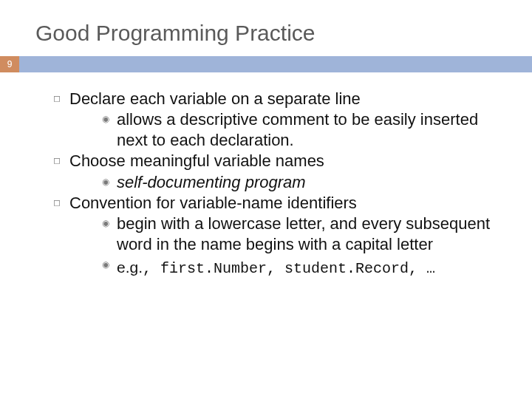  What do you see at coordinates (317, 267) in the screenshot?
I see `bullet-text: e.g., first.Number, student.Record, …` at bounding box center [317, 267].